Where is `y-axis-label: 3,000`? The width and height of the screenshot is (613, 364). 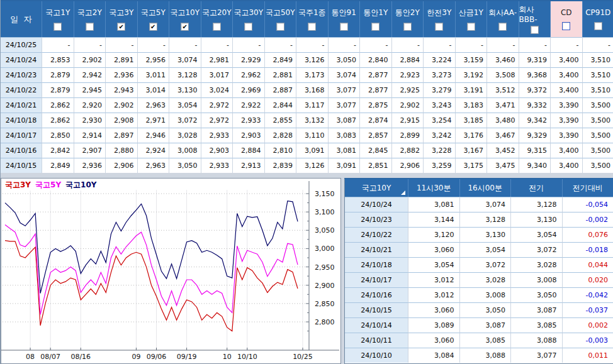 y-axis-label: 3,000 is located at coordinates (325, 249).